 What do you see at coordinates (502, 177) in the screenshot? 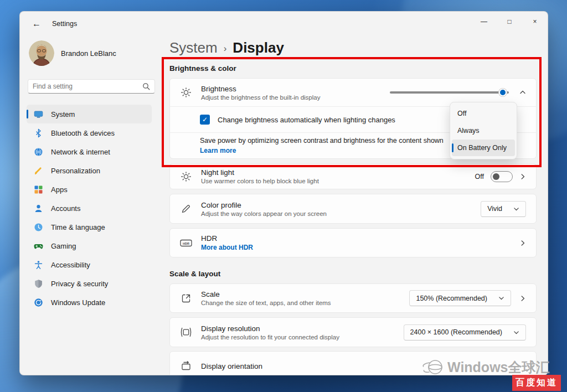
I see `night-light-toggle` at bounding box center [502, 177].